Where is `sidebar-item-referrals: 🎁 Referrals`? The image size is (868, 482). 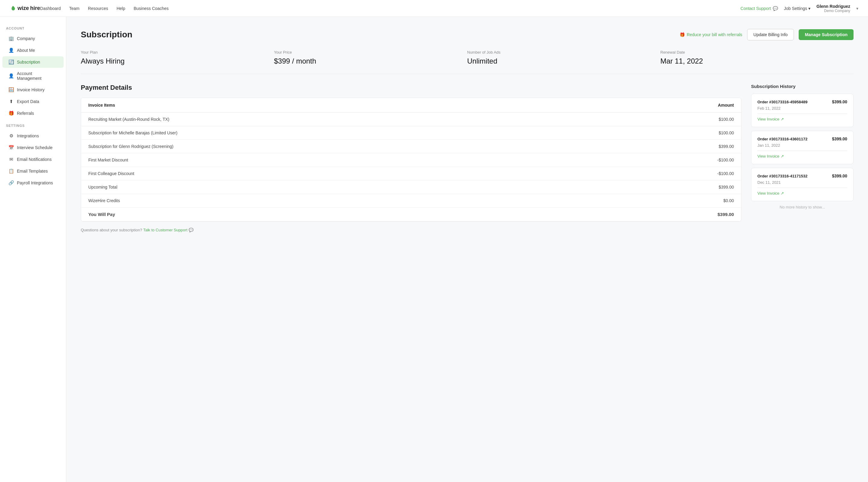 sidebar-item-referrals: 🎁 Referrals is located at coordinates (33, 113).